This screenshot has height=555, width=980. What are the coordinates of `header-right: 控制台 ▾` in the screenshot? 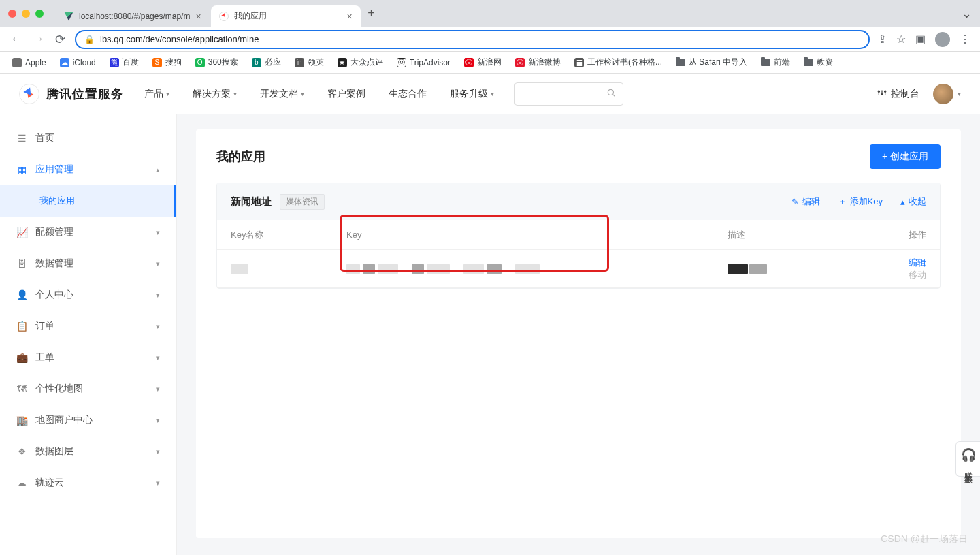 It's located at (919, 94).